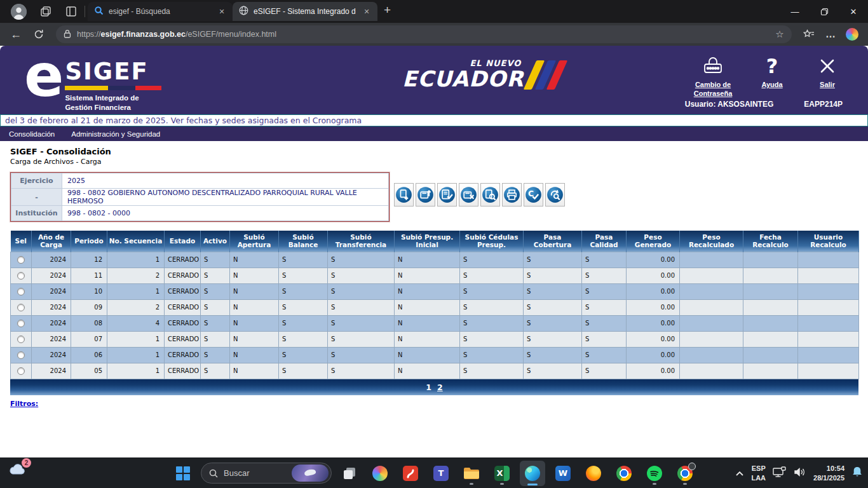 The height and width of the screenshot is (488, 868). What do you see at coordinates (824, 11) in the screenshot?
I see `window-restore-button` at bounding box center [824, 11].